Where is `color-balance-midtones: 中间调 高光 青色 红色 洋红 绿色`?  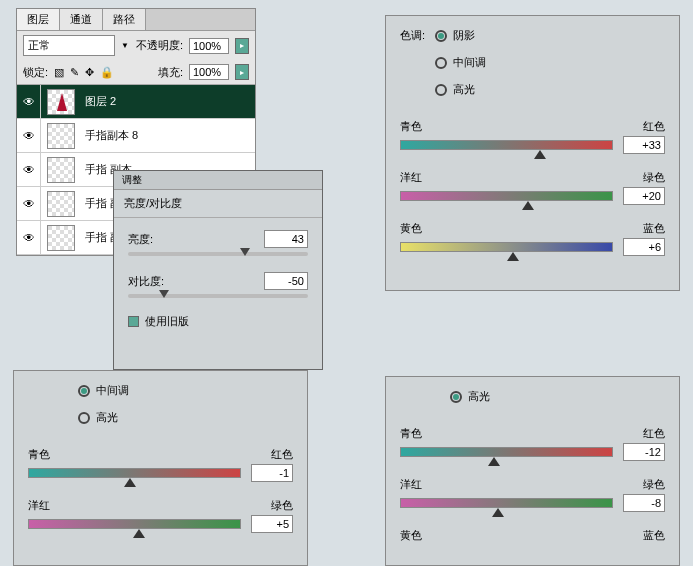
color-balance-midtones: 中间调 高光 青色 红色 洋红 绿色 is located at coordinates (160, 468).